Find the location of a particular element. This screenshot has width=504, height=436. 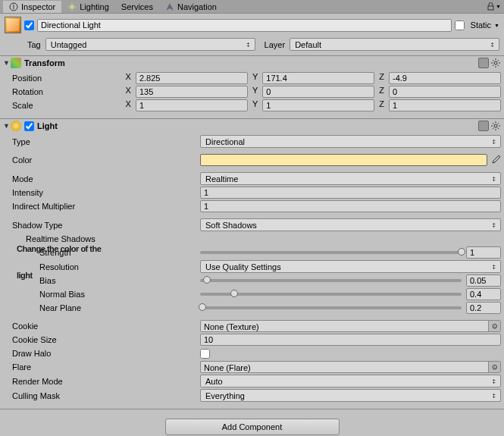

bias-field is located at coordinates (484, 281).